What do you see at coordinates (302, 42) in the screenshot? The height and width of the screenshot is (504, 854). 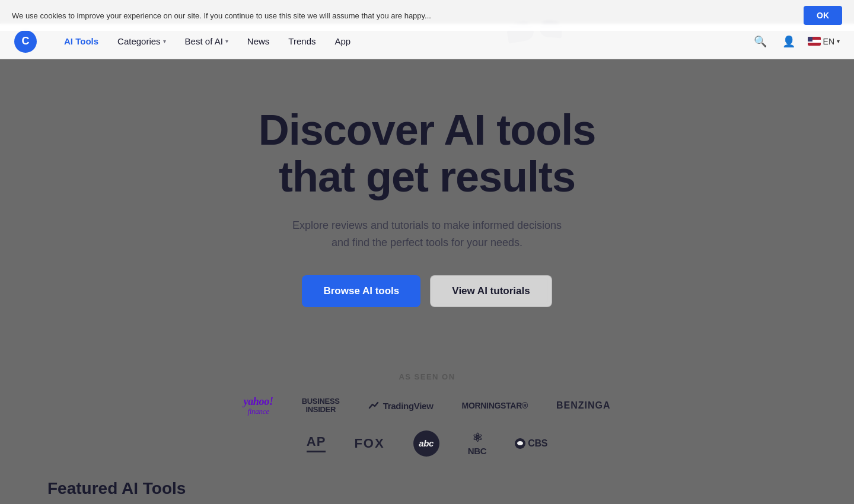 I see `nav-item-trends: Trends` at bounding box center [302, 42].